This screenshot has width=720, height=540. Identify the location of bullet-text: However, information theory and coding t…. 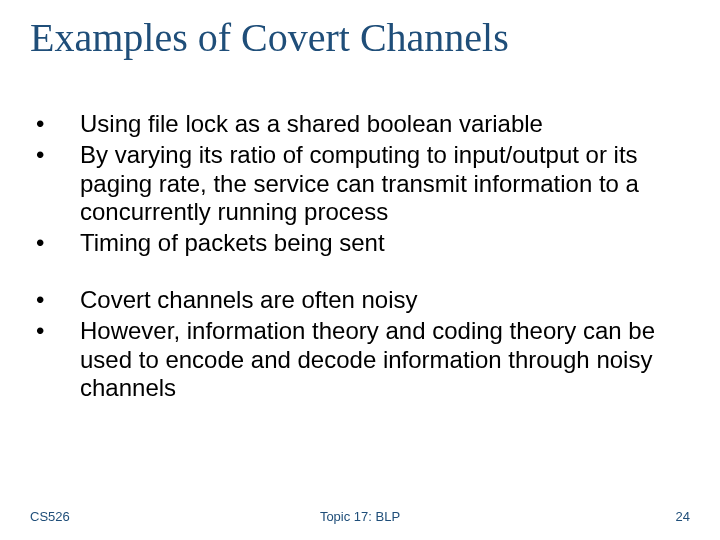
(385, 360).